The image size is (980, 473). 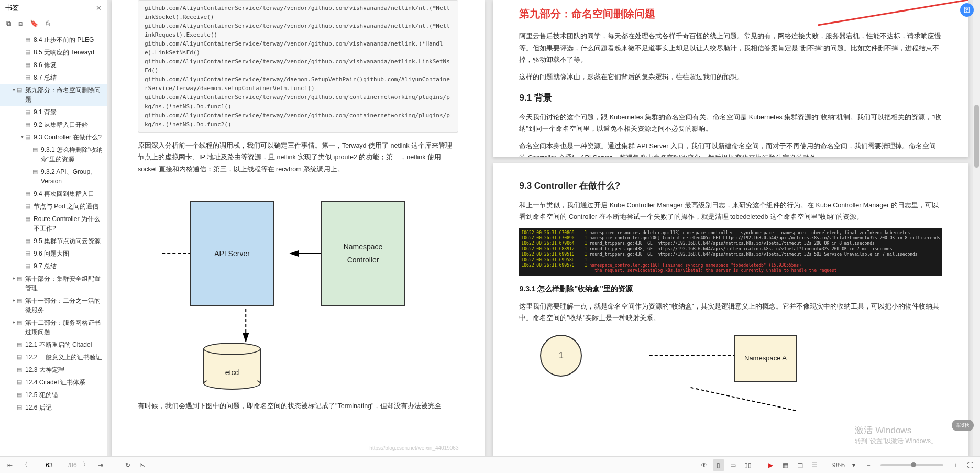 What do you see at coordinates (815, 465) in the screenshot?
I see `outline-button: ☰` at bounding box center [815, 465].